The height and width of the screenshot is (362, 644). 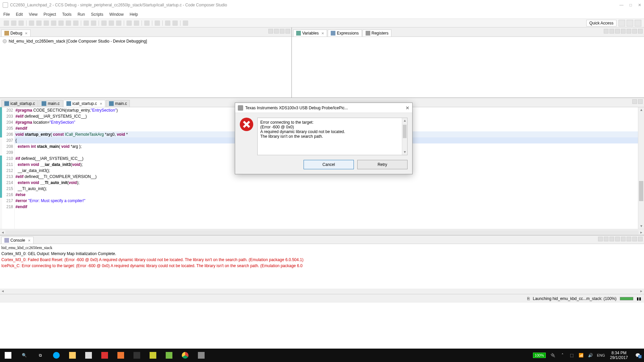 I want to click on search-icon: 🔍, so click(x=24, y=355).